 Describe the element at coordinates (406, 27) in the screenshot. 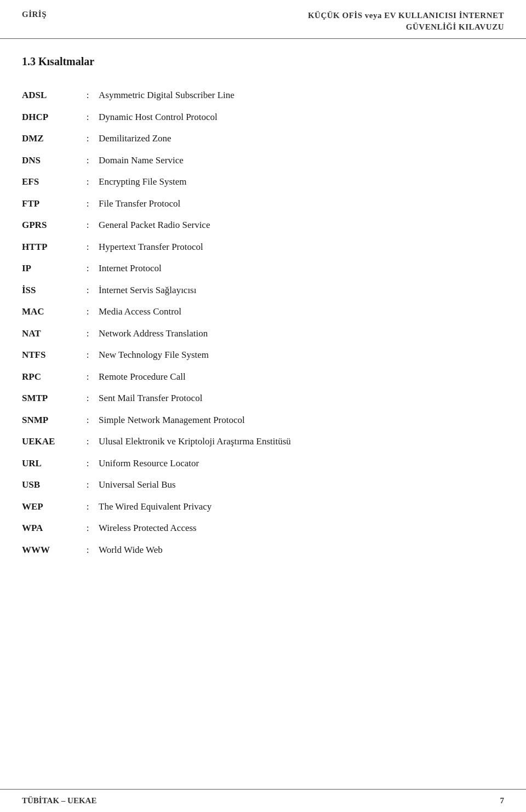

I see `header-title-line2: GÜVENLİĞİ KILAVUZU` at that location.